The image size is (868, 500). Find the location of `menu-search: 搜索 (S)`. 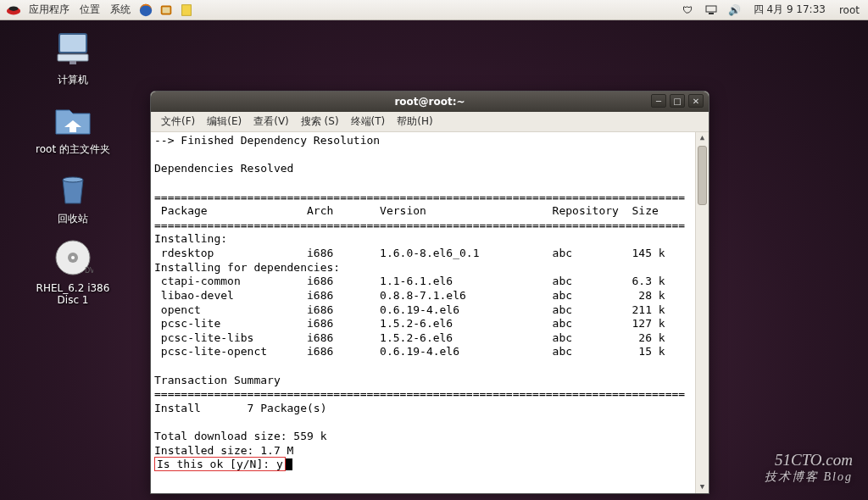

menu-search: 搜索 (S) is located at coordinates (320, 122).